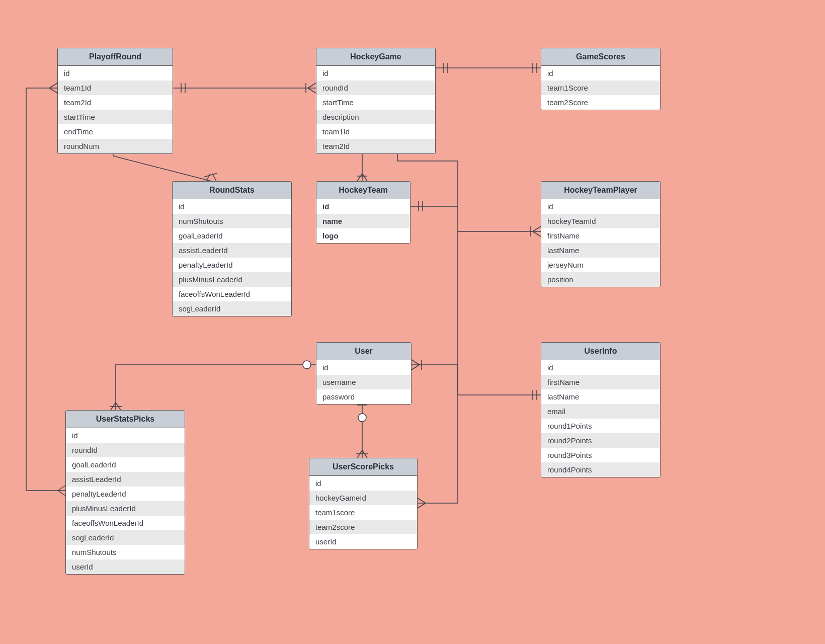 The width and height of the screenshot is (825, 644). Describe the element at coordinates (115, 132) in the screenshot. I see `field: endTime` at that location.